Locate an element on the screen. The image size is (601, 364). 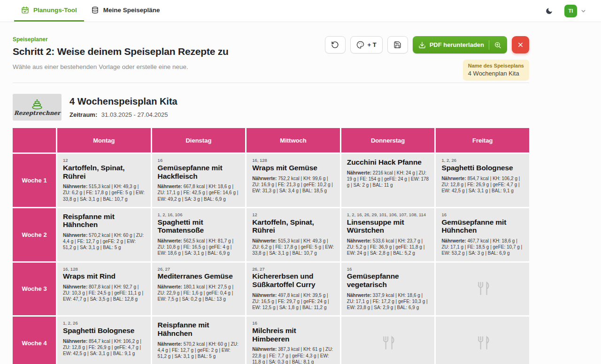
recipe-cell-w4-mittwoch: 16 Milchreis mit Himbeeren Nährwerte: 38… is located at coordinates (293, 341).